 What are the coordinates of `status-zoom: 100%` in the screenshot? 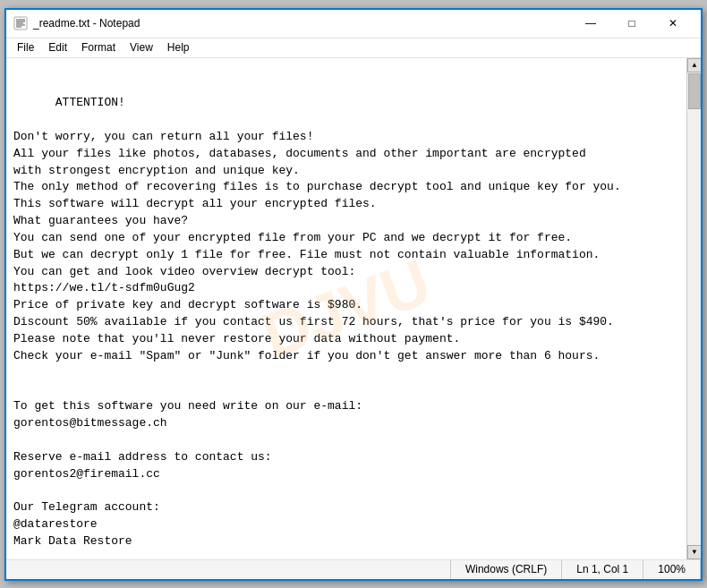 It's located at (672, 569).